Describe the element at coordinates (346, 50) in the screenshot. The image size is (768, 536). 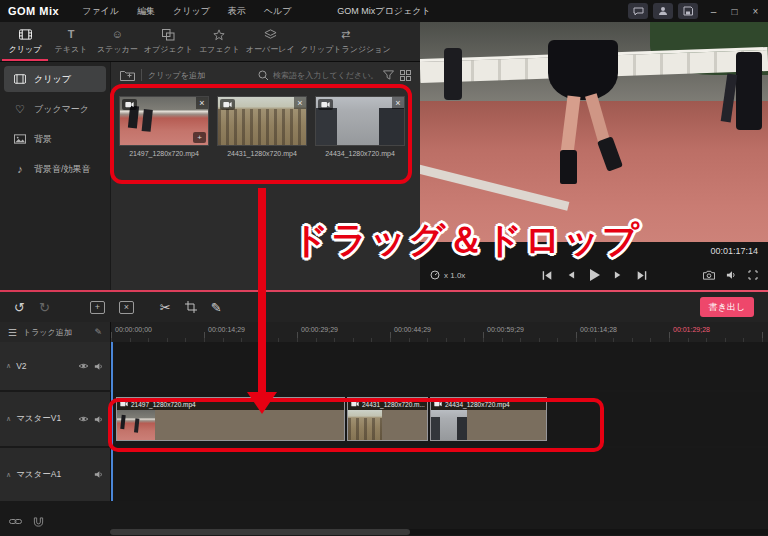
I see `tab-label: クリップトランジション` at that location.